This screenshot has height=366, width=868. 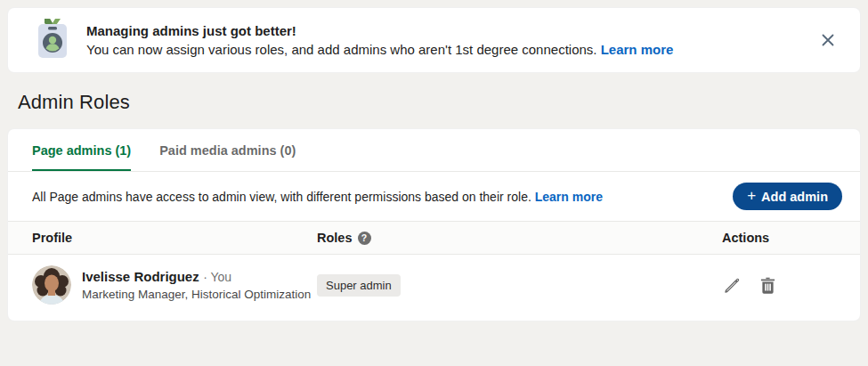 What do you see at coordinates (383, 197) in the screenshot?
I see `admins-info-text: All Page admins have access to admin vie…` at bounding box center [383, 197].